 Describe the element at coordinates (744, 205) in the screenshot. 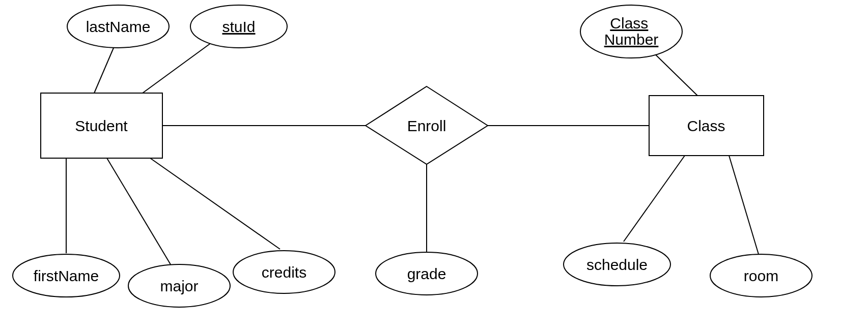

I see `edge-class-room` at that location.